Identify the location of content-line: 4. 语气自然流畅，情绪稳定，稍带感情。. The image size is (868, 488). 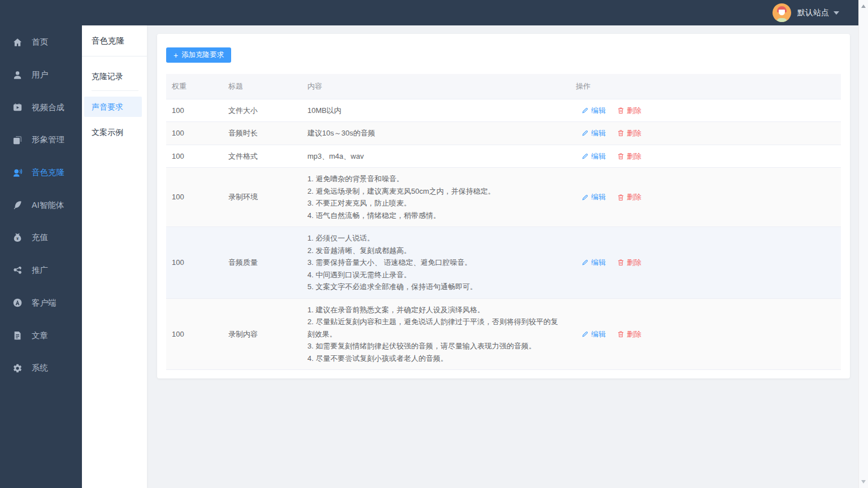
(436, 216).